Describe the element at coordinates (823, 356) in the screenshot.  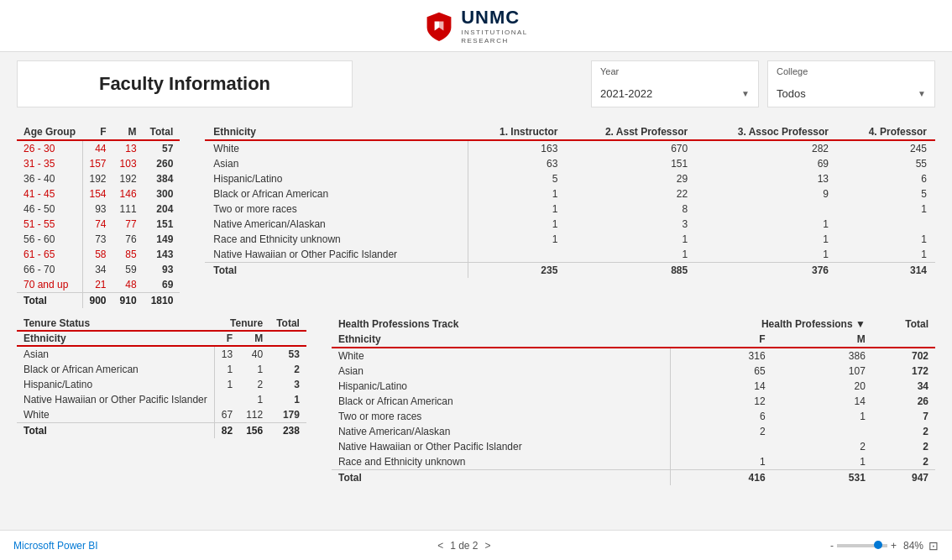
I see `health-m: 386` at that location.